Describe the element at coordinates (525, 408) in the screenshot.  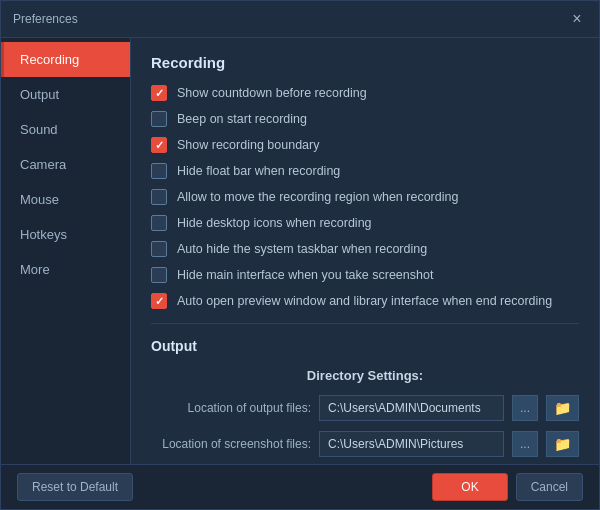
I see `output-files-dots-button: ...` at that location.